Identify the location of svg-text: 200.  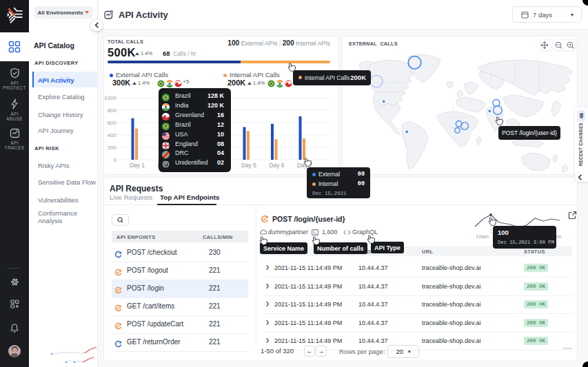
(112, 147).